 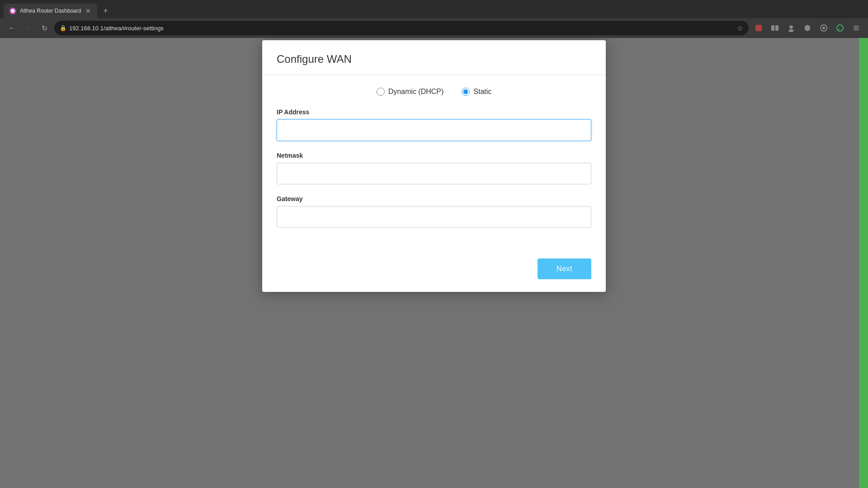 I want to click on gateway-input, so click(x=434, y=217).